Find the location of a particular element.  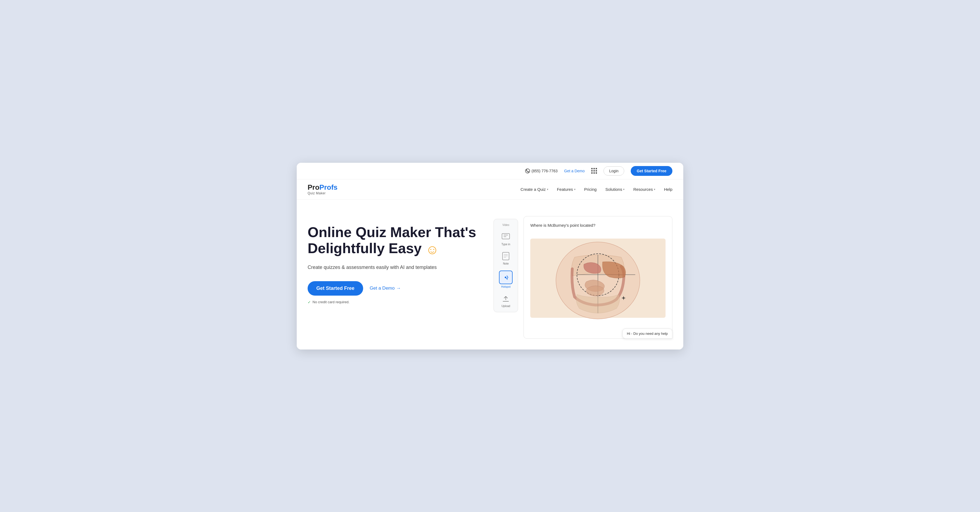

type-in-icon is located at coordinates (506, 237).